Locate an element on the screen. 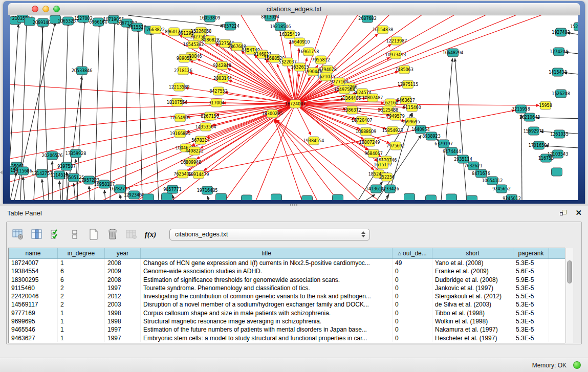 This screenshot has width=588, height=372. cell-name: 9463627 is located at coordinates (33, 338).